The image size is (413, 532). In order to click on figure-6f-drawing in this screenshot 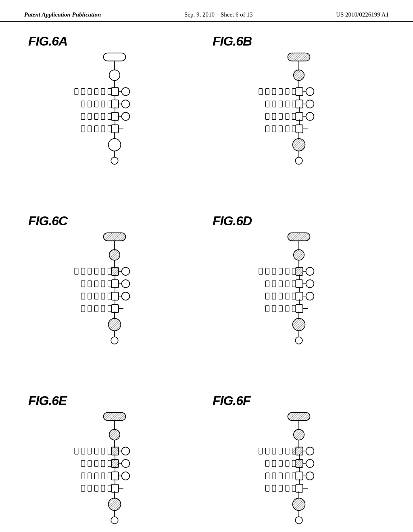, I will do `click(298, 471)`.